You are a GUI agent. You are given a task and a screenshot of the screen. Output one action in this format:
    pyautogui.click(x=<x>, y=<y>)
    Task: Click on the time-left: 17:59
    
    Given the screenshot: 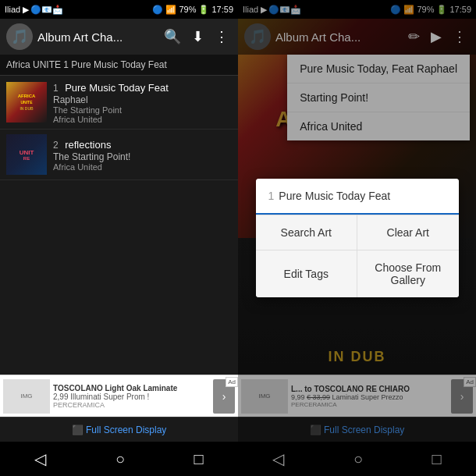 What is the action you would take?
    pyautogui.click(x=222, y=9)
    